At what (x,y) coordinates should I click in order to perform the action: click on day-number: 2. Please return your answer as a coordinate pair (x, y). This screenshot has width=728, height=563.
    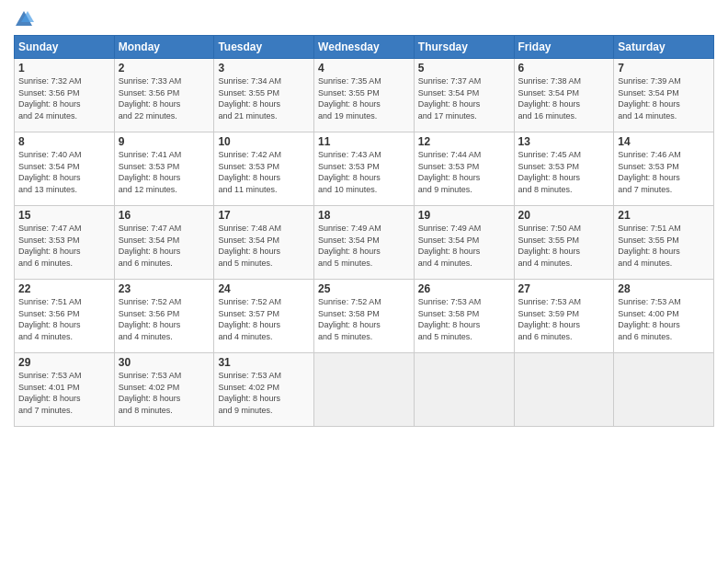
    Looking at the image, I should click on (165, 68).